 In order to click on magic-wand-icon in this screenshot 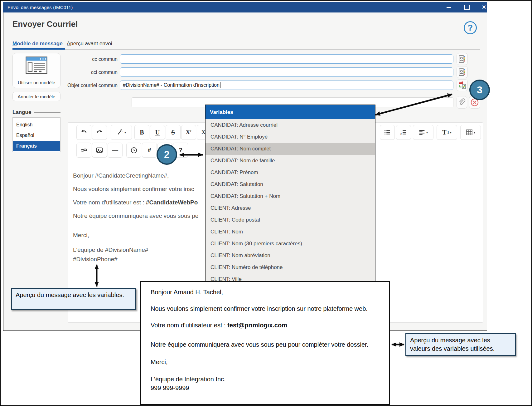, I will do `click(120, 132)`.